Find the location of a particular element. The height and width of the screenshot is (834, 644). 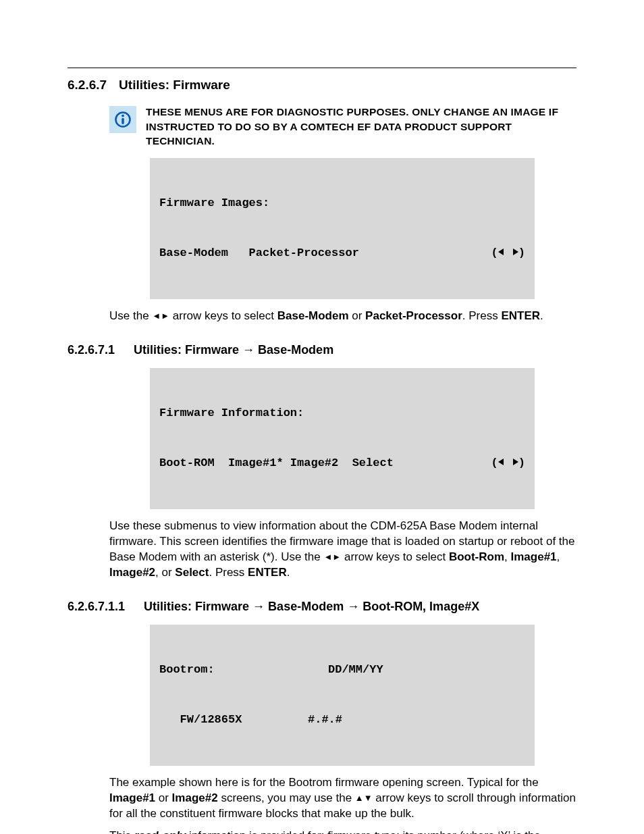

section-title: Utilities: Firmware is located at coordinates (174, 85).